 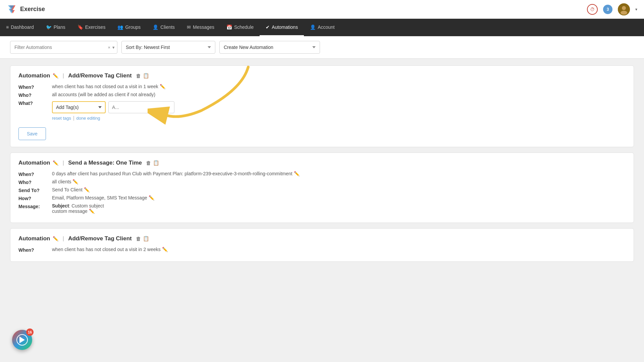 I want to click on nav-label-automations: Automations, so click(x=285, y=27).